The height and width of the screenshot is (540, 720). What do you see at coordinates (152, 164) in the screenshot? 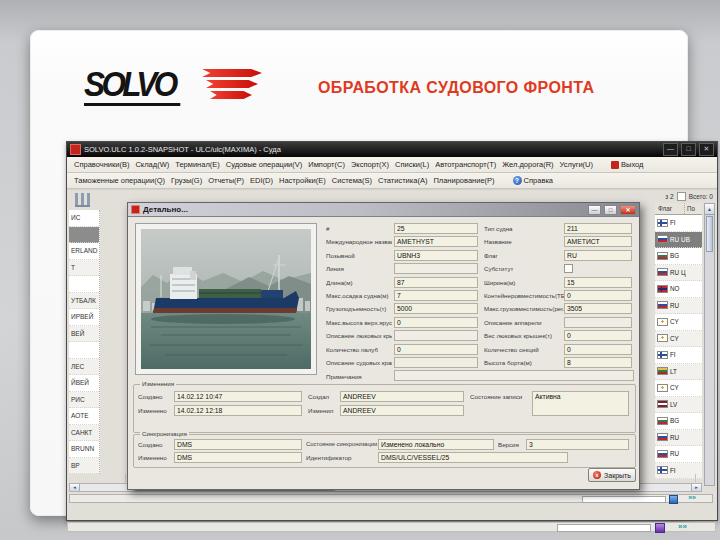
I see `menu-item-склад-w-: Склад(W)` at bounding box center [152, 164].